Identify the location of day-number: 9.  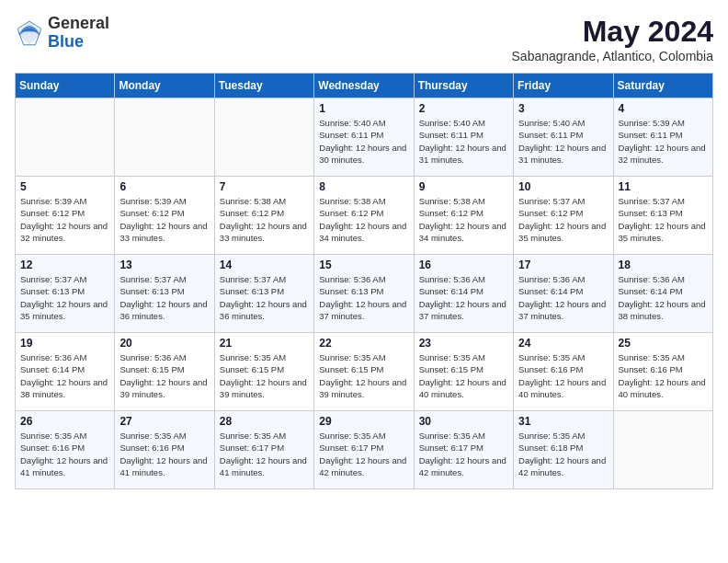
(463, 187).